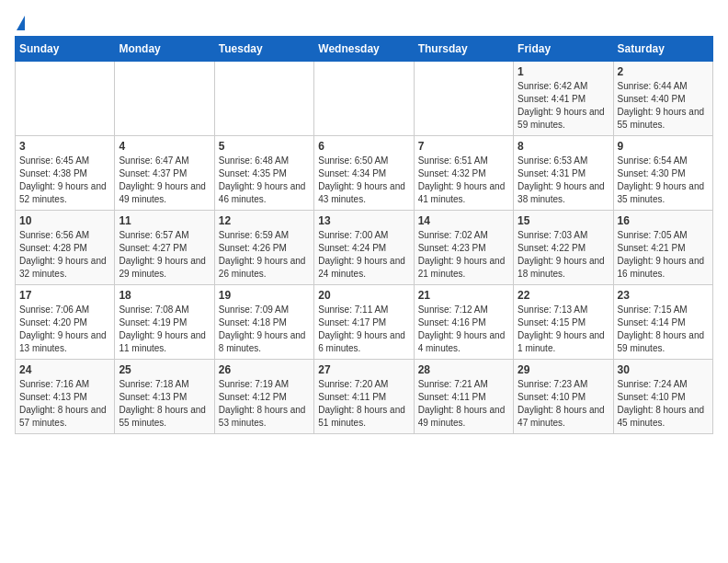 This screenshot has height=563, width=728. I want to click on calendar-week-row: 1Sunrise: 6:42 AMSunset: 4:41 PMDaylight…, so click(364, 99).